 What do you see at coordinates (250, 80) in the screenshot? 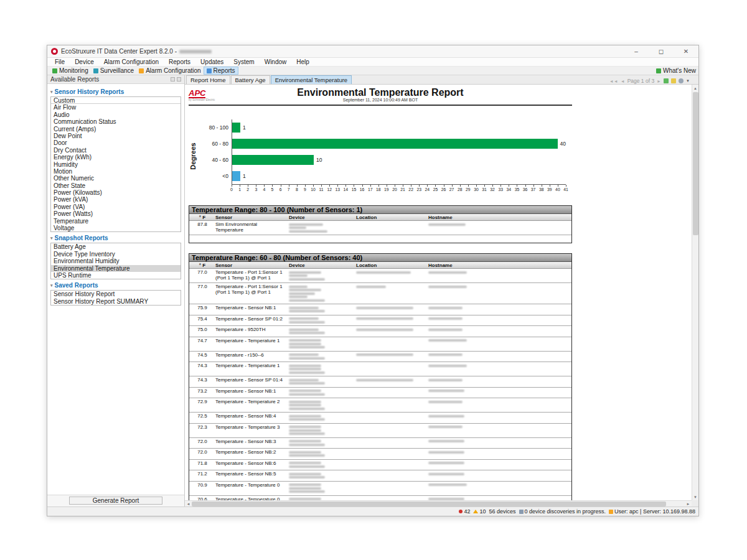
I see `tab-battery-age: Battery Age` at bounding box center [250, 80].